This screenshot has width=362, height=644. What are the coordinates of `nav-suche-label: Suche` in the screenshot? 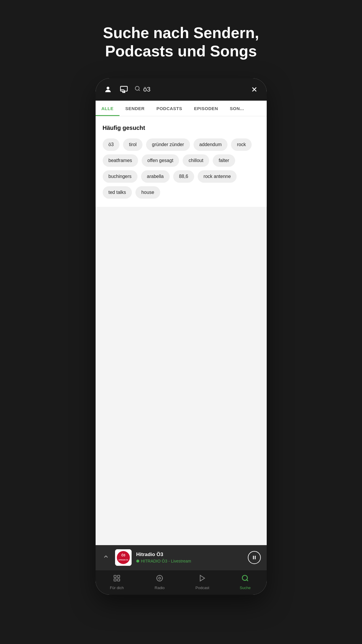 It's located at (245, 588).